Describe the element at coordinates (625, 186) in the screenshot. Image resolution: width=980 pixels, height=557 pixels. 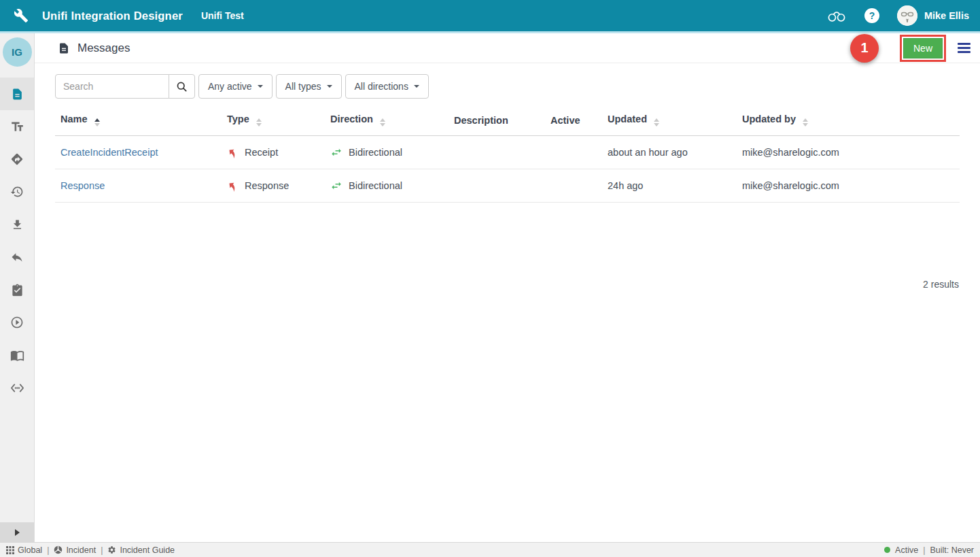
I see `updated-value: 24h ago` at that location.